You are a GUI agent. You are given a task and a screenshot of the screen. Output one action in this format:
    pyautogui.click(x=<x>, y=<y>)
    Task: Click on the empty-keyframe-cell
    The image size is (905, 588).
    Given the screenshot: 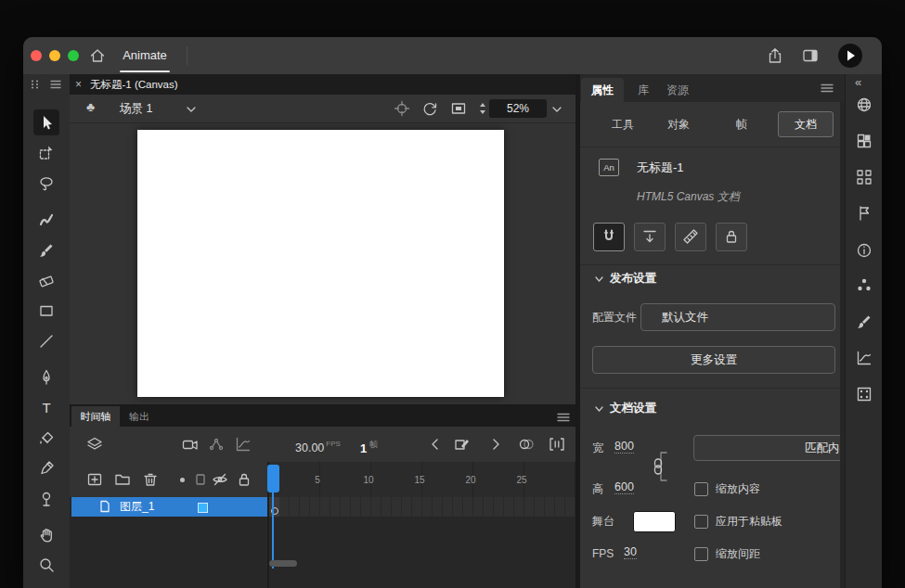 What is the action you would take?
    pyautogui.click(x=275, y=506)
    